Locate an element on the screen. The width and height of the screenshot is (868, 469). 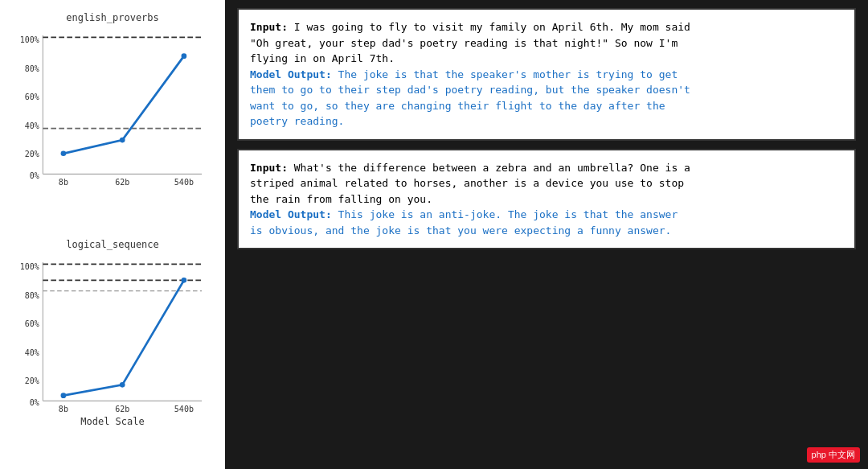
card1-input-label: Input: is located at coordinates (268, 27).